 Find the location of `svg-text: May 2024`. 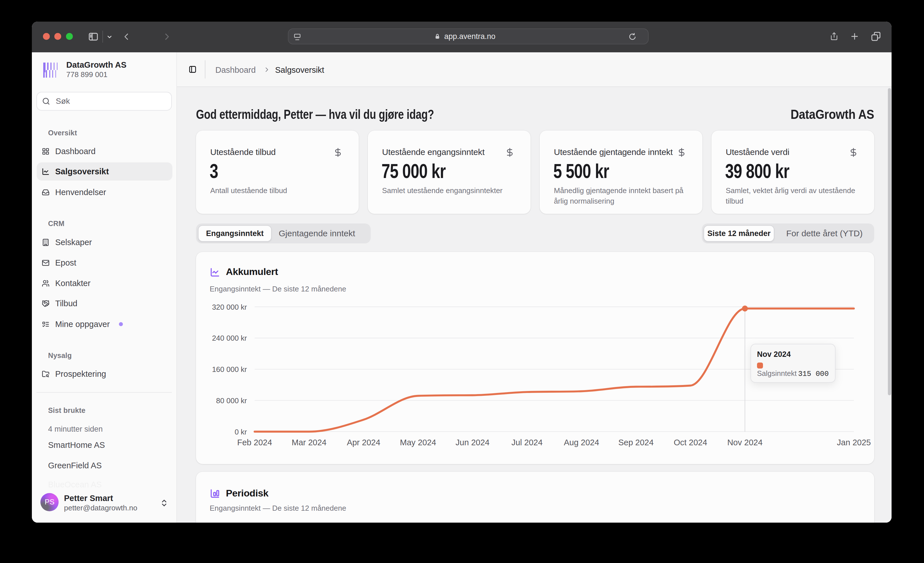

svg-text: May 2024 is located at coordinates (418, 442).